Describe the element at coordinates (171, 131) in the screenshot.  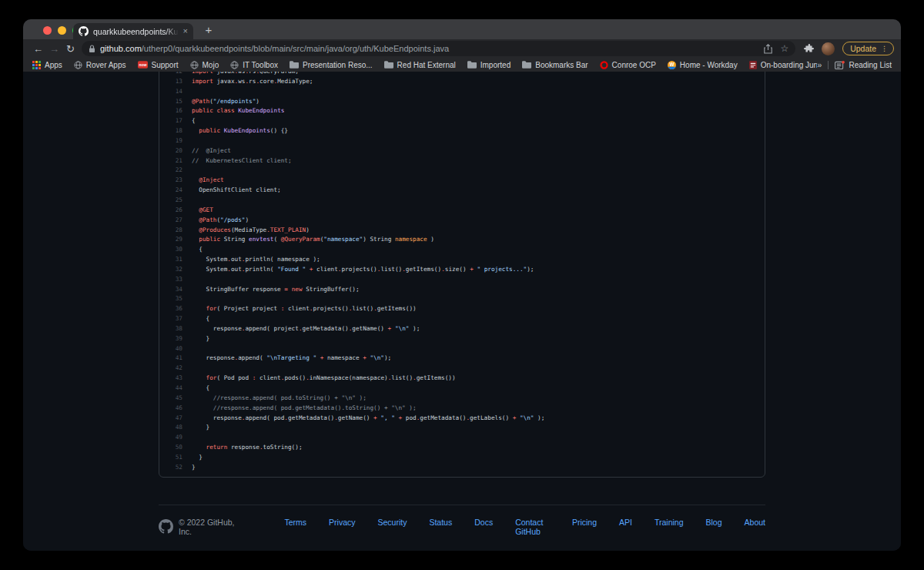
I see `line-number: 18` at that location.